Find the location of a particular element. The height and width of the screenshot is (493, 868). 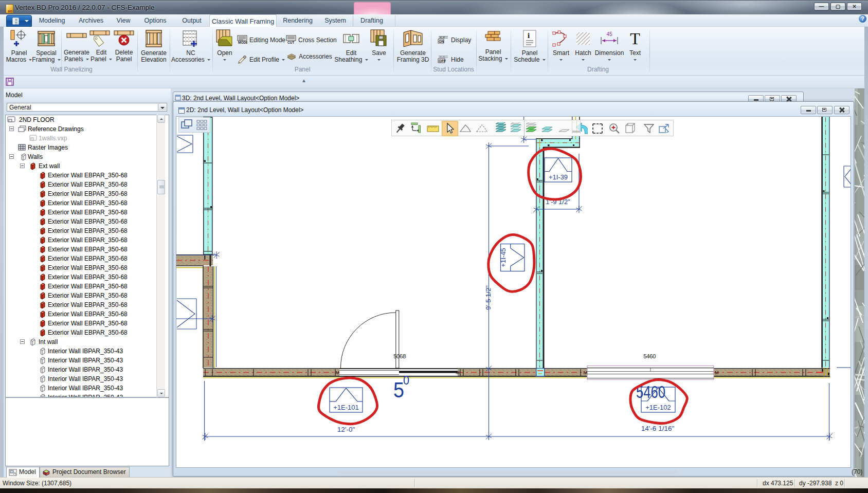

svg-text: +1I-45 is located at coordinates (503, 257).